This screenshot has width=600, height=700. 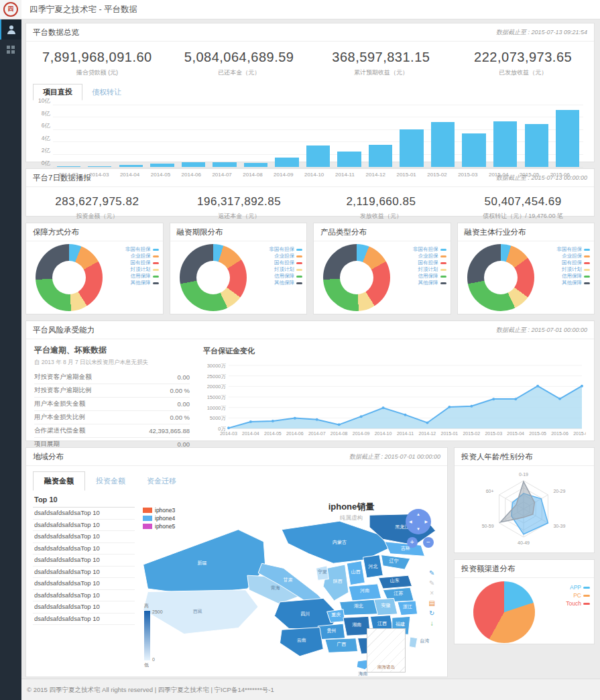 What do you see at coordinates (169, 430) in the screenshot?
I see `bad-debt-value: 42,393,865.88` at bounding box center [169, 430].